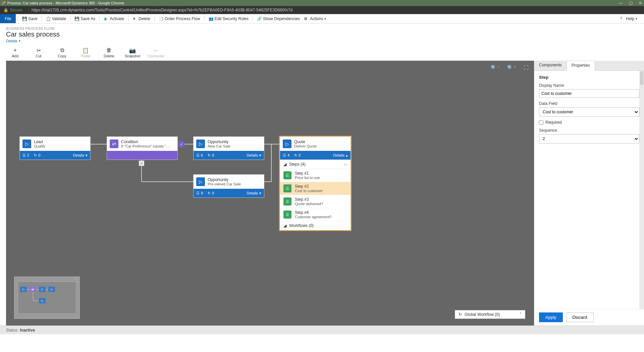 The image size is (644, 352). What do you see at coordinates (132, 53) in the screenshot?
I see `snapshot-button: 📷Snapshot` at bounding box center [132, 53].